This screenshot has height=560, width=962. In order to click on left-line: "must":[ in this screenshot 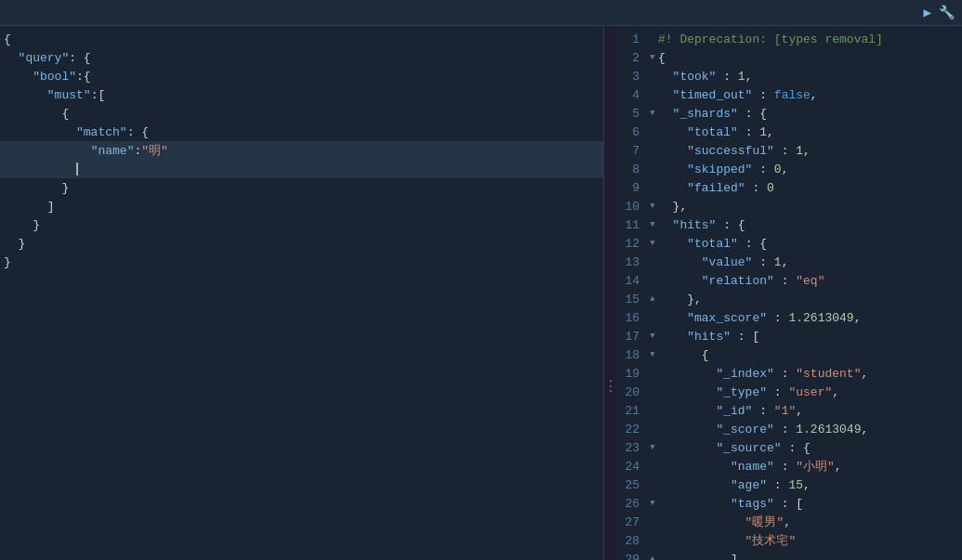, I will do `click(301, 95)`.